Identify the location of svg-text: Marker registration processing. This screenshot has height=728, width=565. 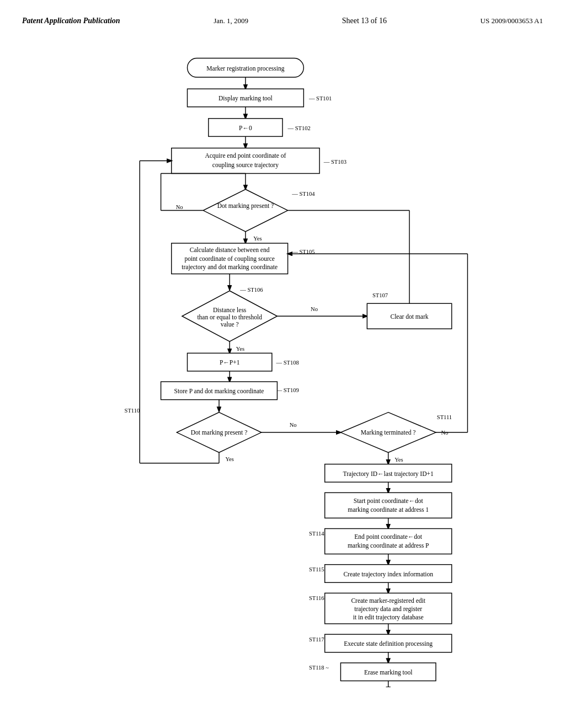
(245, 68).